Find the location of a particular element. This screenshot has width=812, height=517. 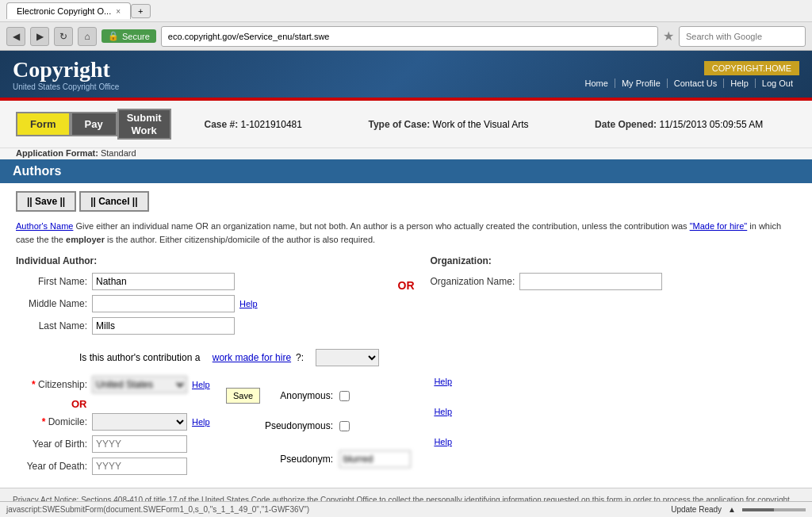

search-input is located at coordinates (742, 36).